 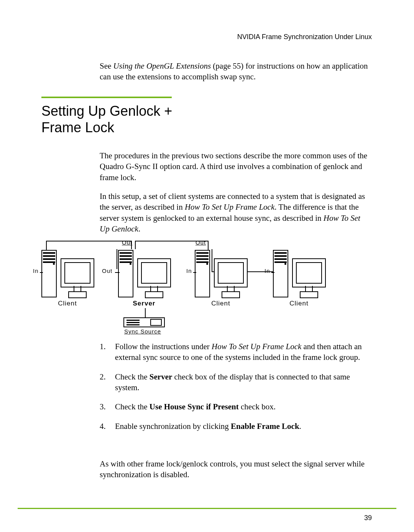 I want to click on list-text: Follow the instructions under How To Set…, so click(x=243, y=352).